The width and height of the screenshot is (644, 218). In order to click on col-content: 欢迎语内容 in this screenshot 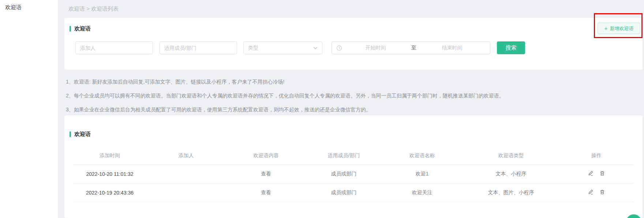, I will do `click(266, 156)`.